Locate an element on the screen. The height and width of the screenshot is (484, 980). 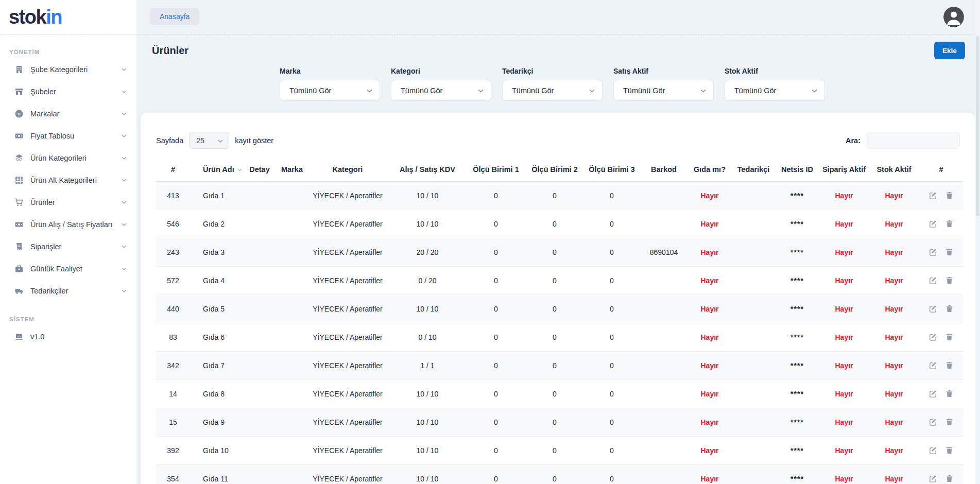
sidebar-item-label: Şube Kategorileri is located at coordinates (76, 70).